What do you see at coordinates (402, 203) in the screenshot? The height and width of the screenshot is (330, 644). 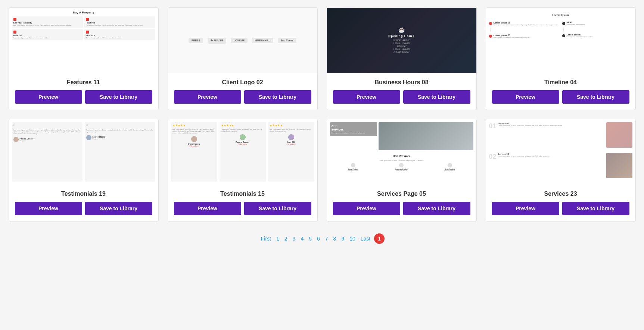 I see `card-body-servicespage05: Services Page 05 Preview Save to Library` at bounding box center [402, 203].